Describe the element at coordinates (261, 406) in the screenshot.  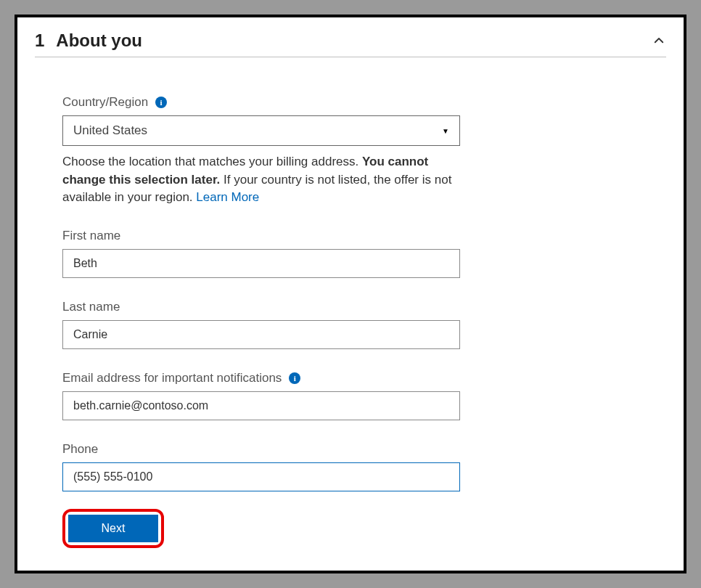
I see `email-input` at that location.